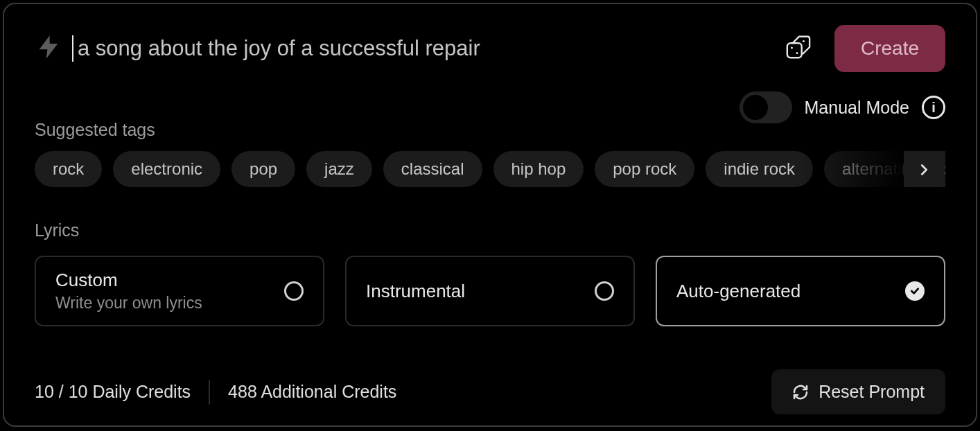 The height and width of the screenshot is (431, 980). What do you see at coordinates (490, 49) in the screenshot?
I see `prompt-row: Create` at bounding box center [490, 49].